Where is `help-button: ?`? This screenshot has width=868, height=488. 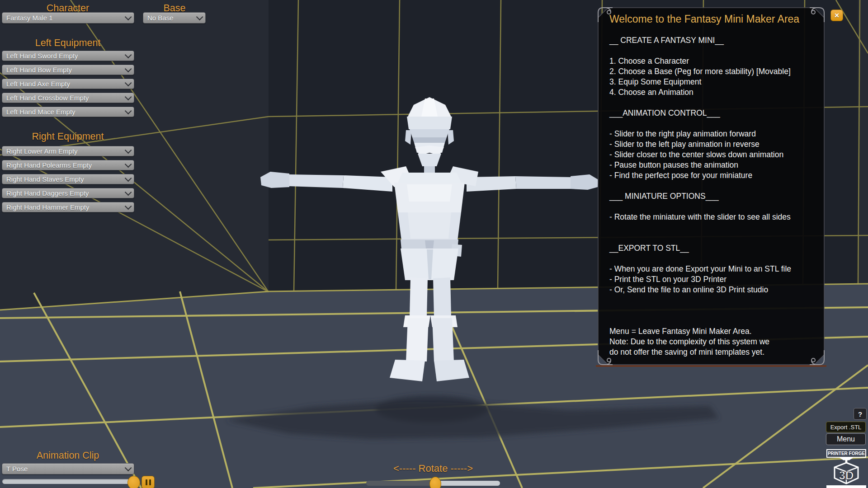 help-button: ? is located at coordinates (860, 414).